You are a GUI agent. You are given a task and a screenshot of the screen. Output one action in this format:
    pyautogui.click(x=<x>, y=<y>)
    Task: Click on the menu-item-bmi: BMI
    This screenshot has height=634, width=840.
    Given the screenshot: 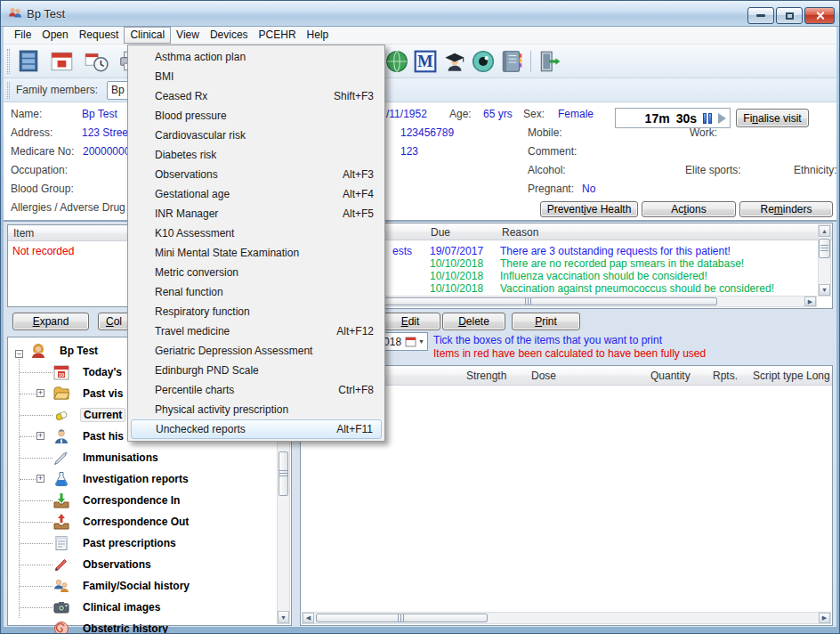 What is the action you would take?
    pyautogui.click(x=256, y=77)
    